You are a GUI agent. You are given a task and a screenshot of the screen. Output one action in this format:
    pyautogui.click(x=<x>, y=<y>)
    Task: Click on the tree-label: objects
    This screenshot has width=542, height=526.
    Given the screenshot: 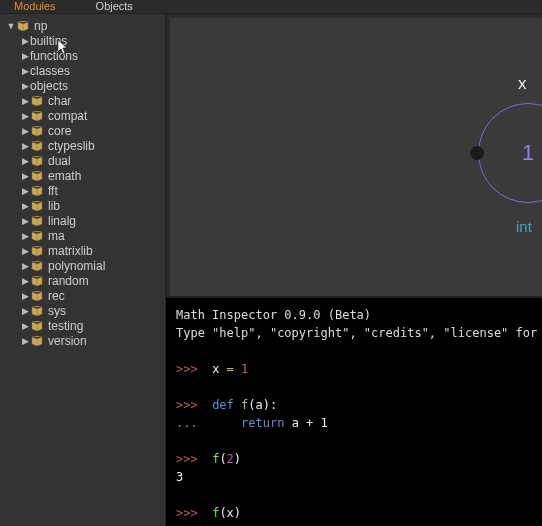 What is the action you would take?
    pyautogui.click(x=49, y=86)
    